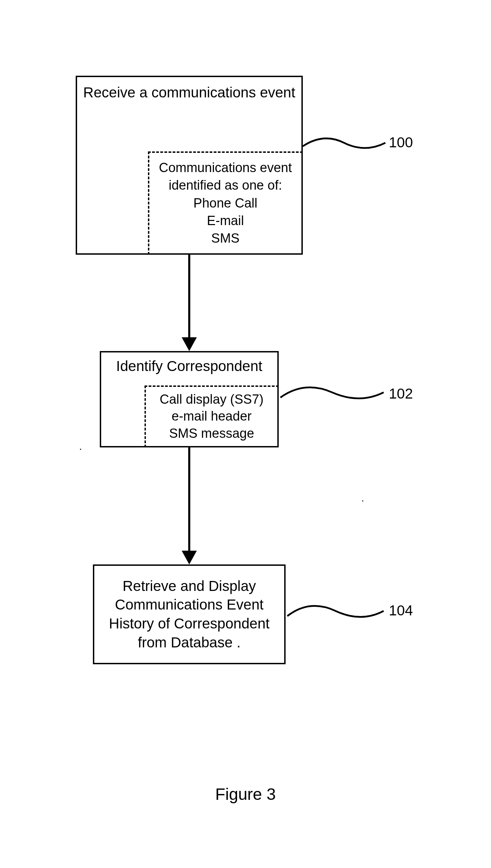  What do you see at coordinates (189, 614) in the screenshot?
I see `step-retrieve-display-box: Retrieve and Display Communications Even…` at bounding box center [189, 614].